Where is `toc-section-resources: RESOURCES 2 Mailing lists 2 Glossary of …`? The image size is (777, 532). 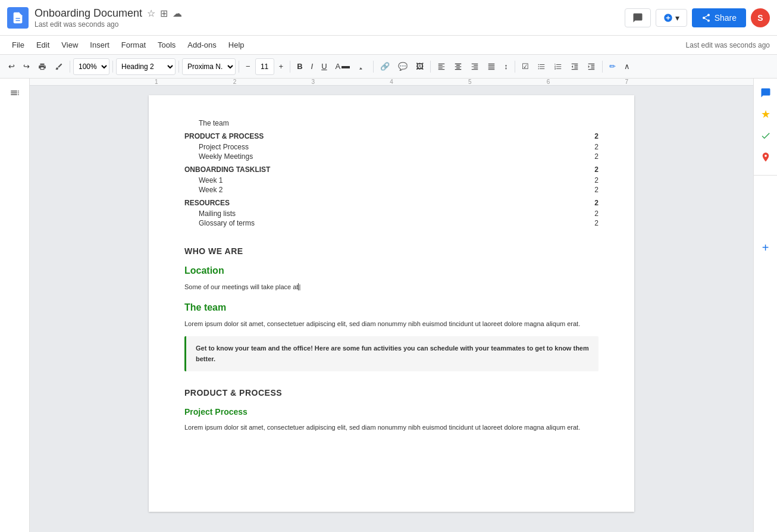 toc-section-resources: RESOURCES 2 Mailing lists 2 Glossary of … is located at coordinates (391, 213).